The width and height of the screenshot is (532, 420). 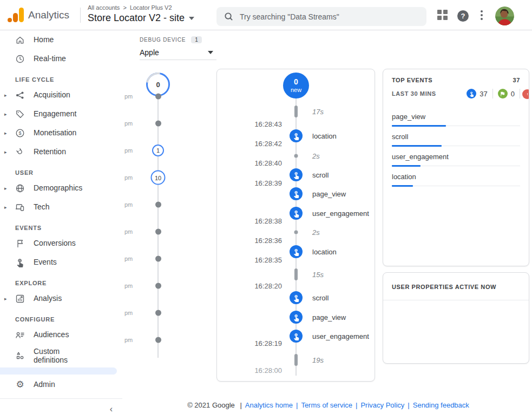 I want to click on stream-current-bubble: 0 new, so click(x=296, y=86).